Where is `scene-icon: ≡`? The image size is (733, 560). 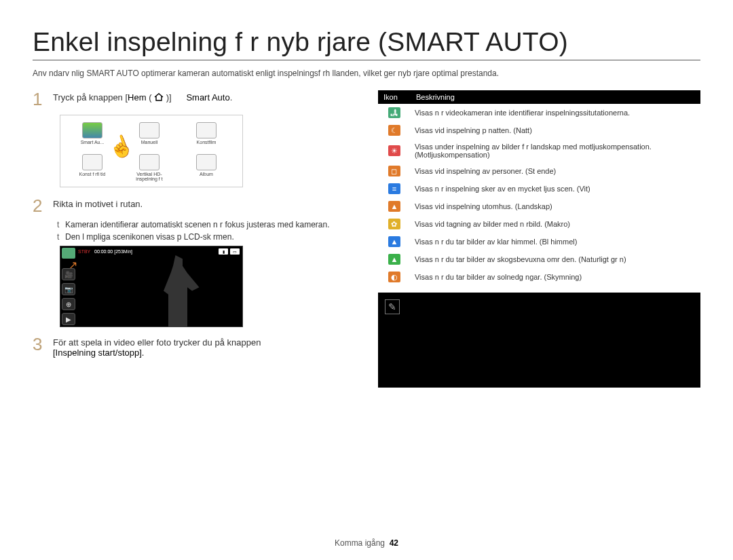
scene-icon: ≡ is located at coordinates (394, 189).